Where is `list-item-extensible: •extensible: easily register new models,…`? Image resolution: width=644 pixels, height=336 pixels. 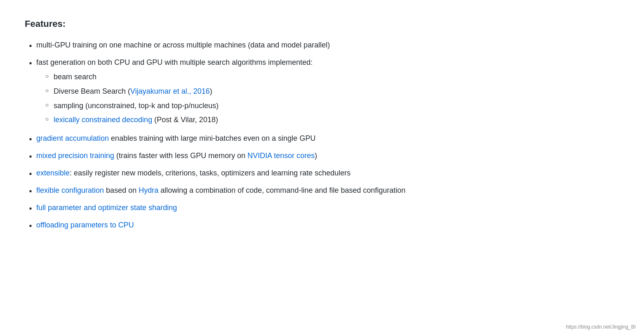
list-item-extensible: •extensible: easily register new models,… is located at coordinates (322, 174).